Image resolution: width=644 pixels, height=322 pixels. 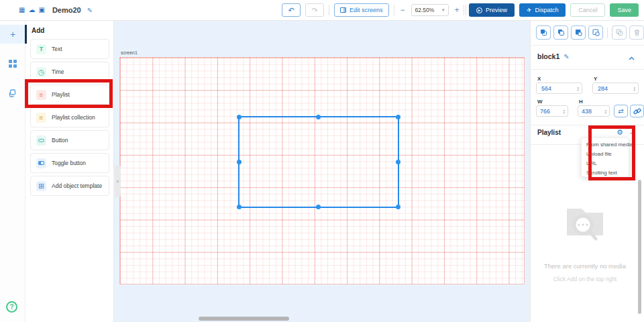 I want to click on add-item-object-template: ⊞ Add object template, so click(x=70, y=186).